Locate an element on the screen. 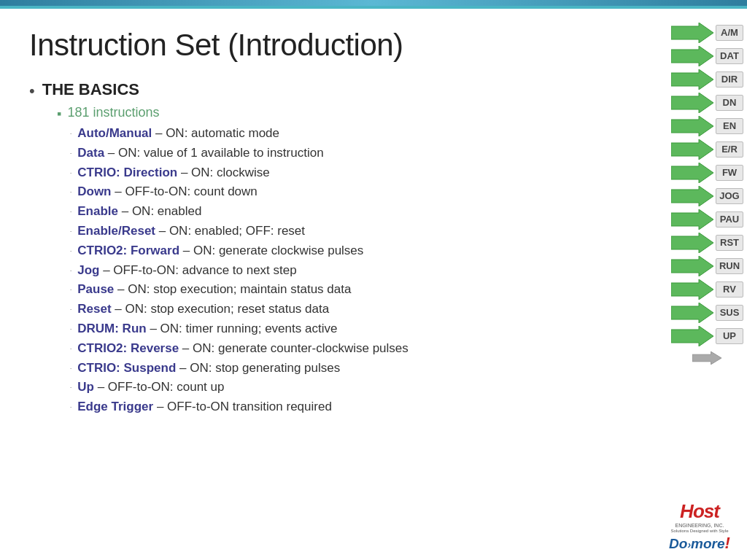  arrow-label: FW is located at coordinates (729, 174).